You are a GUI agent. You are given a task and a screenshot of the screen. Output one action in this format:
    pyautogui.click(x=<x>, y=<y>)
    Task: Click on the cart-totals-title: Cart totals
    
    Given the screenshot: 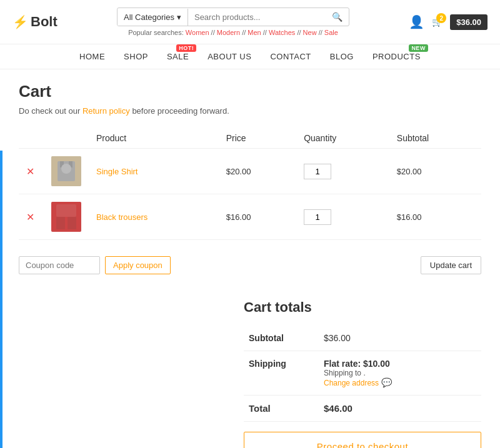 What is the action you would take?
    pyautogui.click(x=362, y=307)
    